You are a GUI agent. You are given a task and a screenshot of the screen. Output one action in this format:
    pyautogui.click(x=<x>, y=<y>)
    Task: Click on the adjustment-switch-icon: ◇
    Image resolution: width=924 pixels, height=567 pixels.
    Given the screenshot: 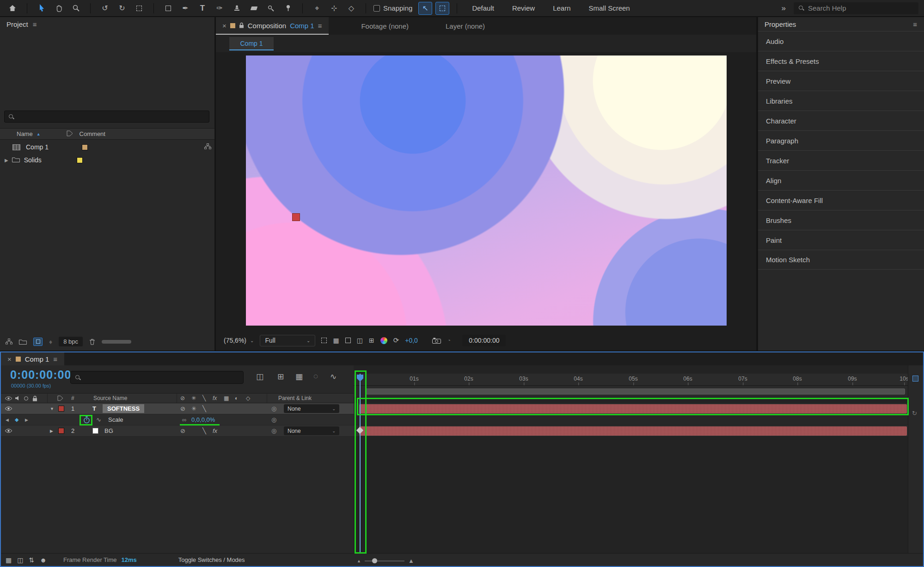 What is the action you would take?
    pyautogui.click(x=248, y=398)
    